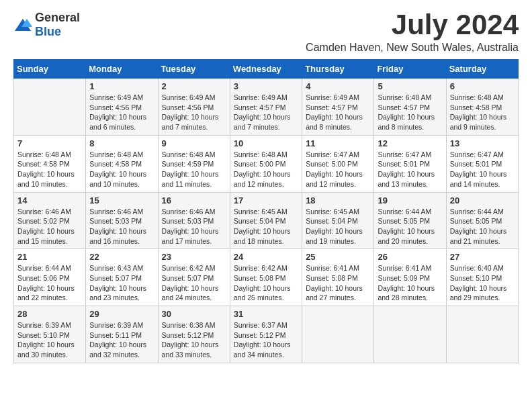 Image resolution: width=532 pixels, height=411 pixels. What do you see at coordinates (266, 278) in the screenshot?
I see `week-row-3: 21Sunrise: 6:44 AM Sunset: 5:06 PM Dayli…` at bounding box center [266, 278].